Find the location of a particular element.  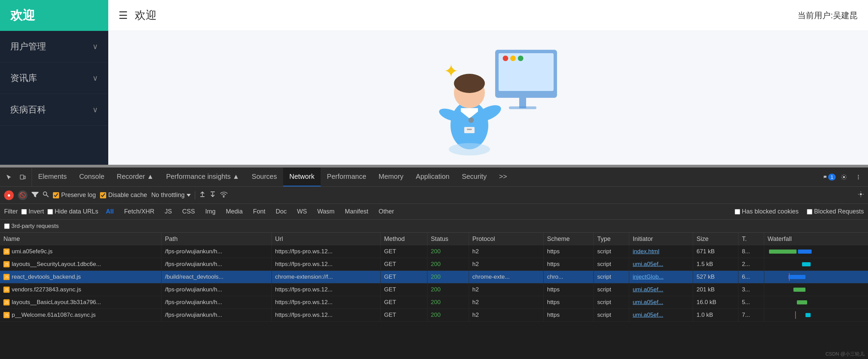

hide-data-urls-checkbox: Hide data URLs is located at coordinates (73, 211).